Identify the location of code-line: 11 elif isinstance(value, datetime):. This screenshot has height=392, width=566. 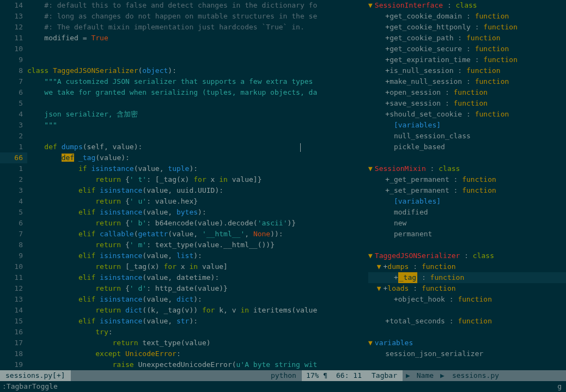
(183, 278).